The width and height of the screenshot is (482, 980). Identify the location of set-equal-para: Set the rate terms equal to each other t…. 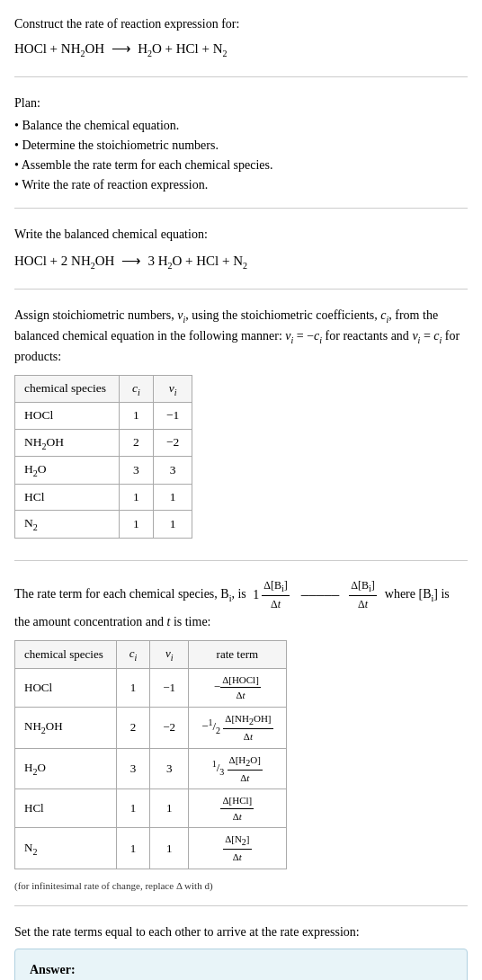
(241, 931).